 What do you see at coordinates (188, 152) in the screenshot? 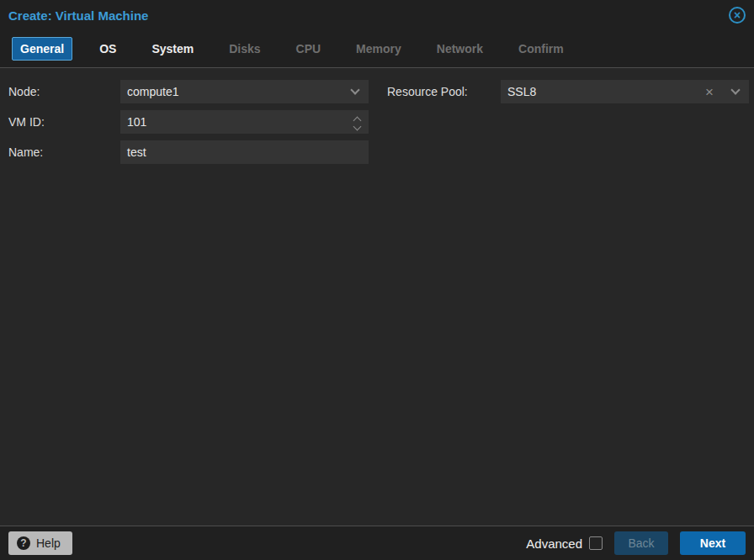
I see `name-row: Name: test` at bounding box center [188, 152].